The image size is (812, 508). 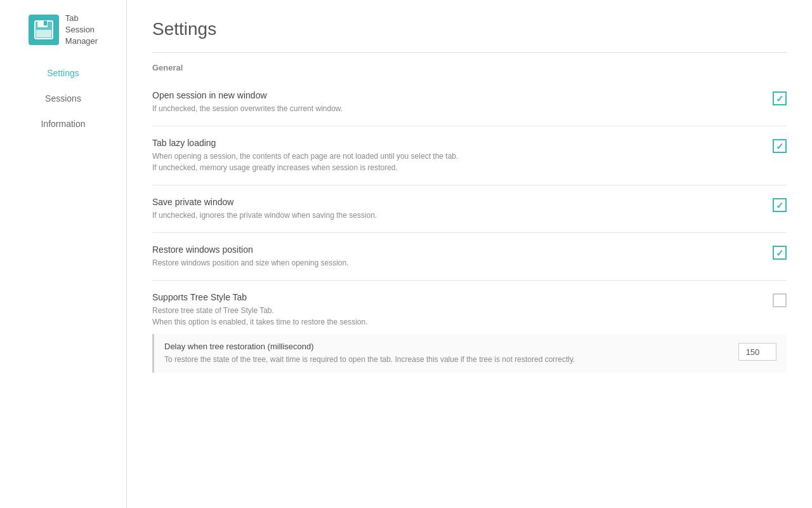 What do you see at coordinates (453, 109) in the screenshot?
I see `setting-open-session-desc: If unchecked, the session overwrites the…` at bounding box center [453, 109].